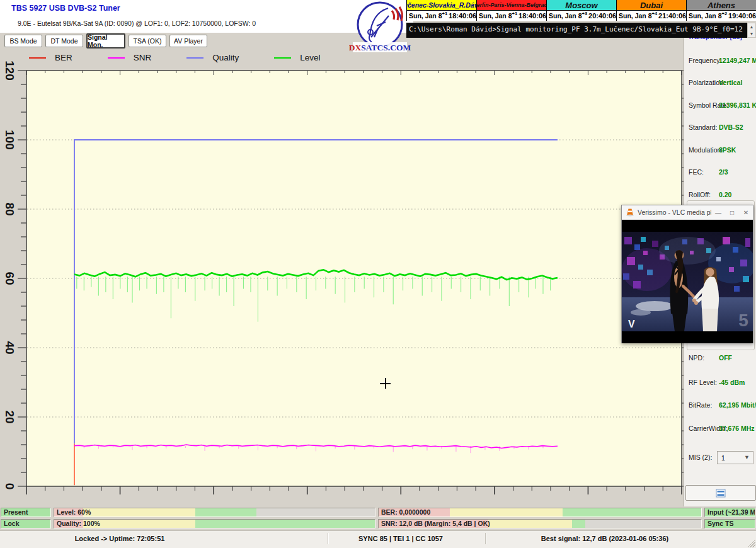 The image size is (756, 548). Describe the element at coordinates (735, 457) in the screenshot. I see `mis-select: 1 ▼` at that location.